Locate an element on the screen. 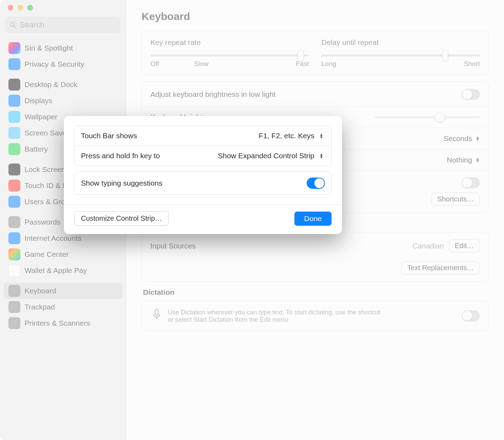 The width and height of the screenshot is (504, 440). press-hold-fn-popup: Show Expanded Control Strip ▲▼ is located at coordinates (272, 156).